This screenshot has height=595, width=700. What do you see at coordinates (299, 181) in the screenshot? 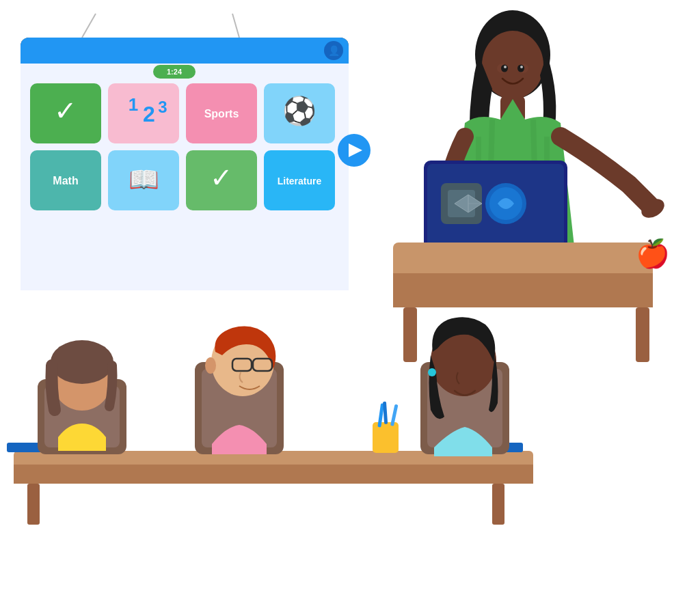
I see `svg-text: Literature` at bounding box center [299, 181].